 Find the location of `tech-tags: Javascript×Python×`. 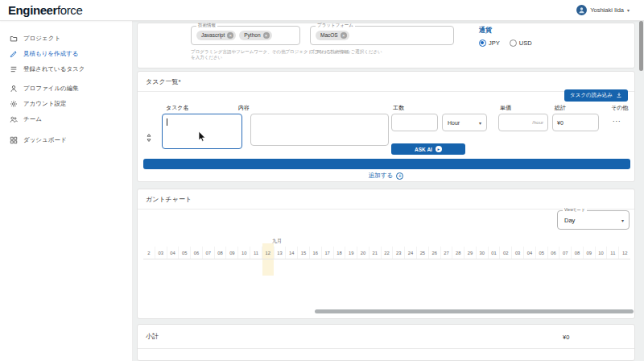

tech-tags: Javascript×Python× is located at coordinates (246, 35).